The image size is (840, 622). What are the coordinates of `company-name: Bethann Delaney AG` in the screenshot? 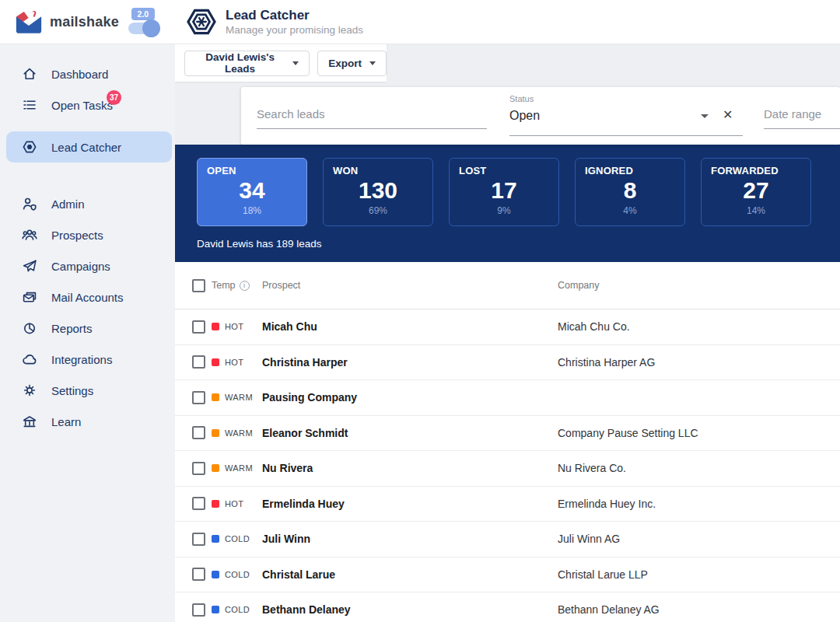 It's located at (691, 610).